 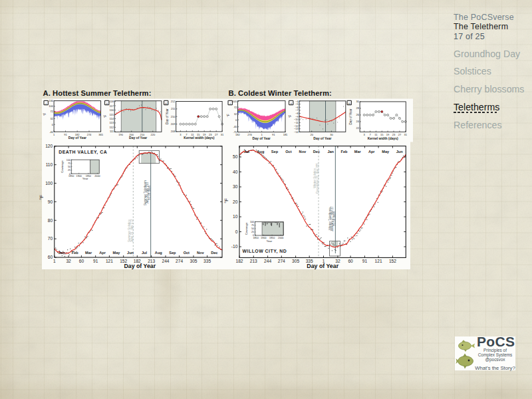 What do you see at coordinates (297, 101) in the screenshot?
I see `svg-text: −4` at bounding box center [297, 101].